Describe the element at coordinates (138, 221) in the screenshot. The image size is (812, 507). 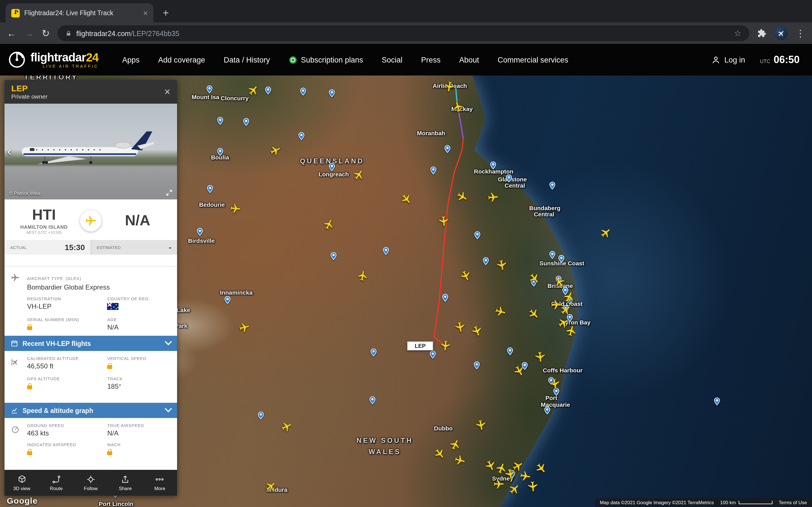
I see `destination-airport: N/A` at that location.